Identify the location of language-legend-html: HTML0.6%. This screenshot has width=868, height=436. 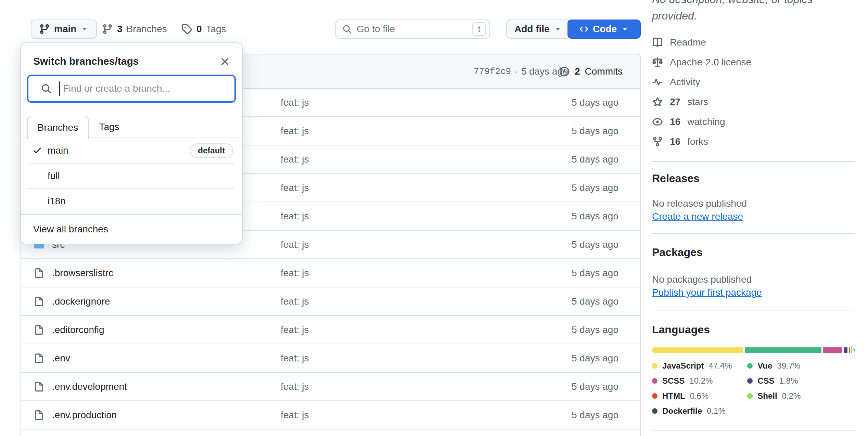
(700, 396).